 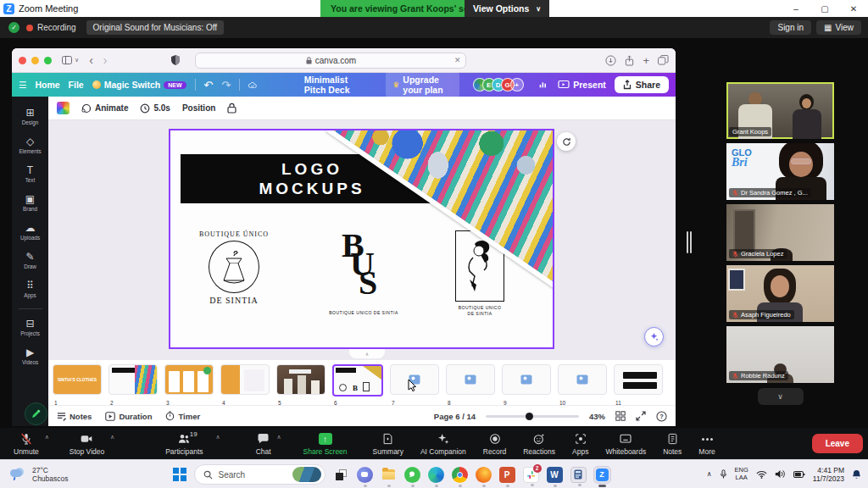 What do you see at coordinates (443, 444) in the screenshot?
I see `toolbar-ai-companion: AI Companion` at bounding box center [443, 444].